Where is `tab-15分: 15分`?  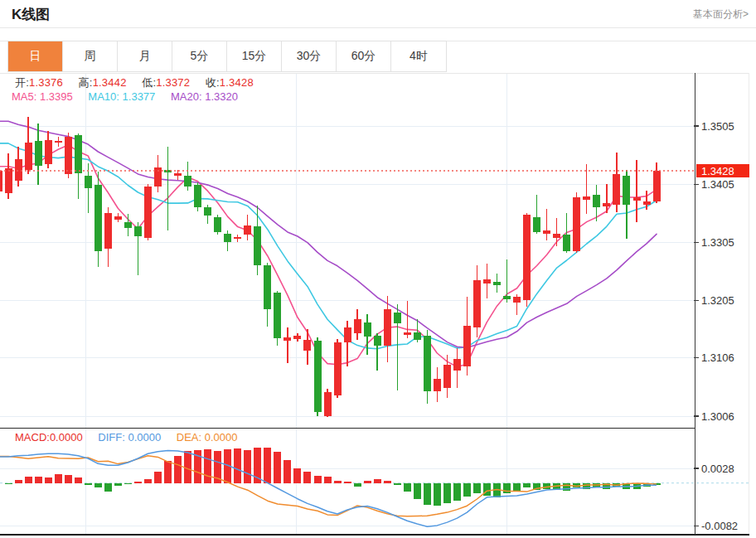 tab-15分: 15分 is located at coordinates (254, 56).